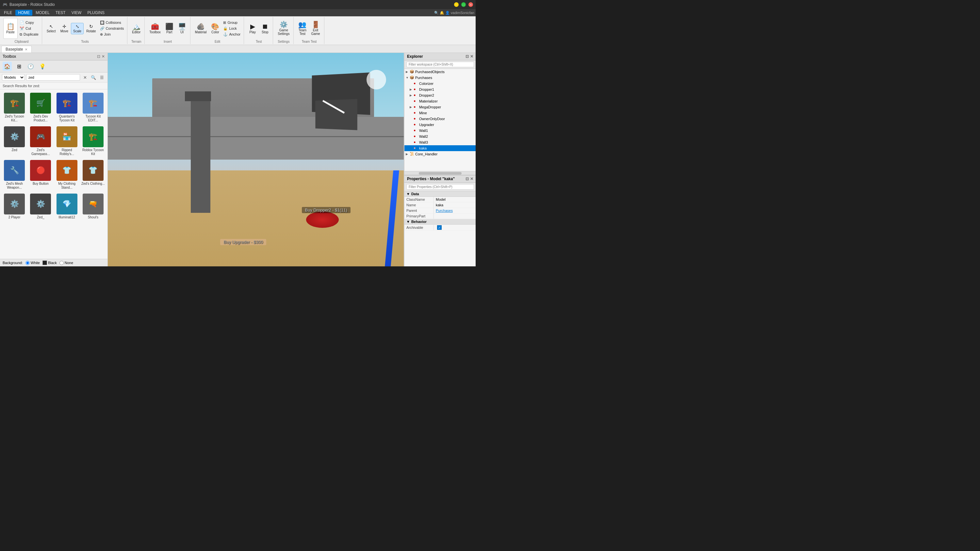 This screenshot has height=551, width=980. What do you see at coordinates (94, 78) in the screenshot?
I see `search-submit-button: 🔍` at bounding box center [94, 78].